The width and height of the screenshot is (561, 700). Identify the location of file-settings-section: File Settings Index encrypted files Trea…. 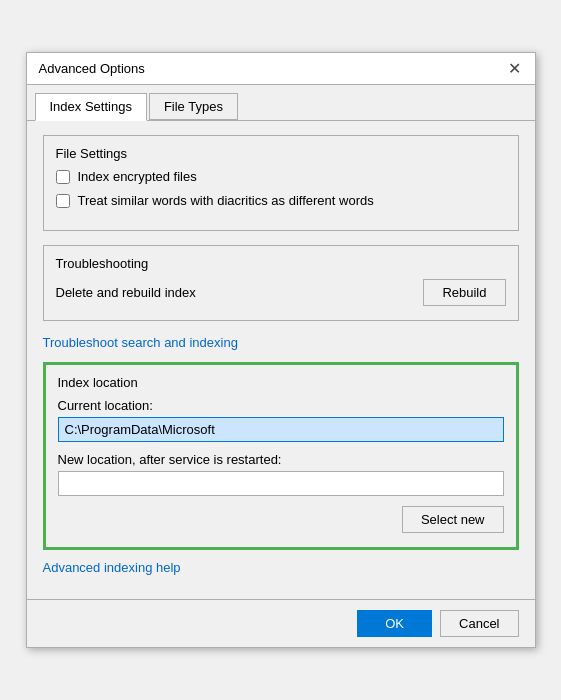
(281, 184).